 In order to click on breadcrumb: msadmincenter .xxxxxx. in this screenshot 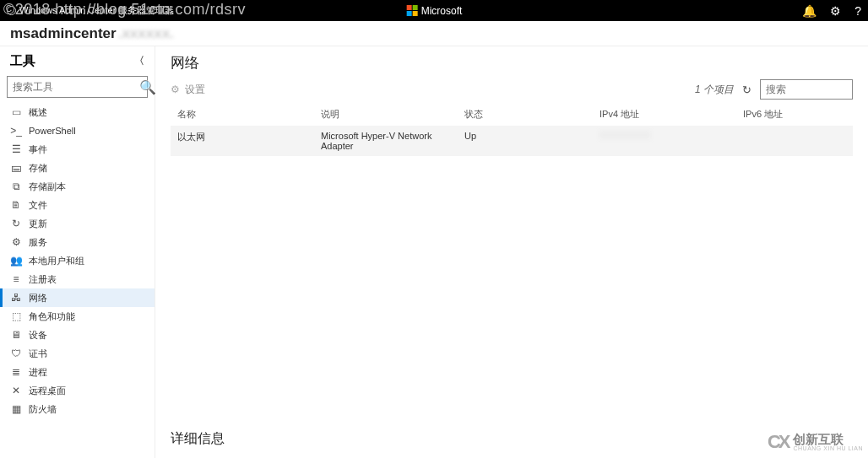, I will do `click(434, 34)`.